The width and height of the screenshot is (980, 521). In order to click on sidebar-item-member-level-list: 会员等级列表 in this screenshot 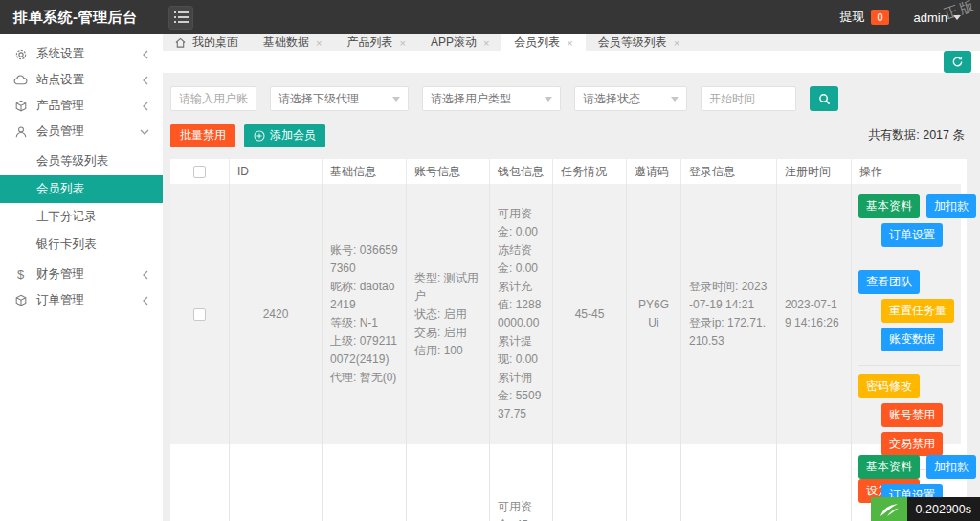, I will do `click(81, 161)`.